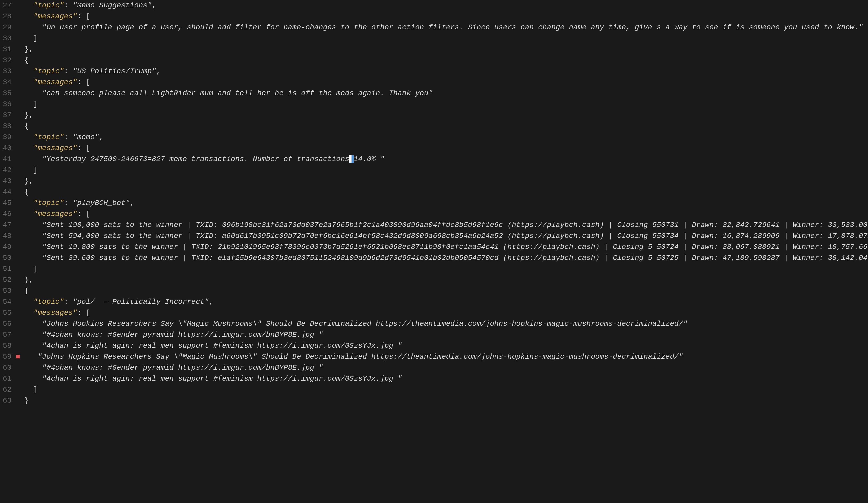 The image size is (868, 503). I want to click on code-token: "Sent 19,800 sats to the winner | TXID: …, so click(455, 247).